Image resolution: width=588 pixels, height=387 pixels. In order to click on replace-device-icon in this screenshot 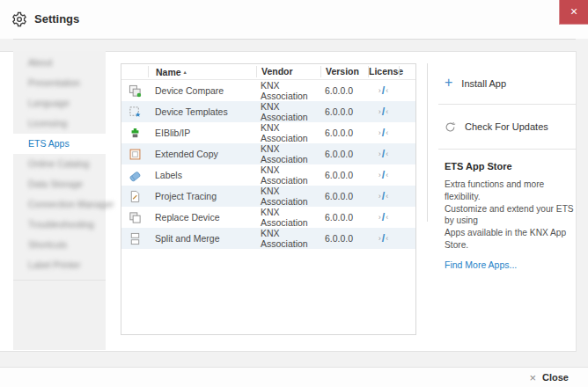, I will do `click(136, 218)`.